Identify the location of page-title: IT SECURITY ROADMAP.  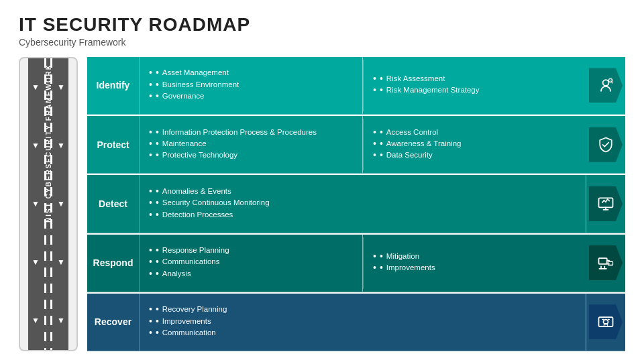
(322, 25).